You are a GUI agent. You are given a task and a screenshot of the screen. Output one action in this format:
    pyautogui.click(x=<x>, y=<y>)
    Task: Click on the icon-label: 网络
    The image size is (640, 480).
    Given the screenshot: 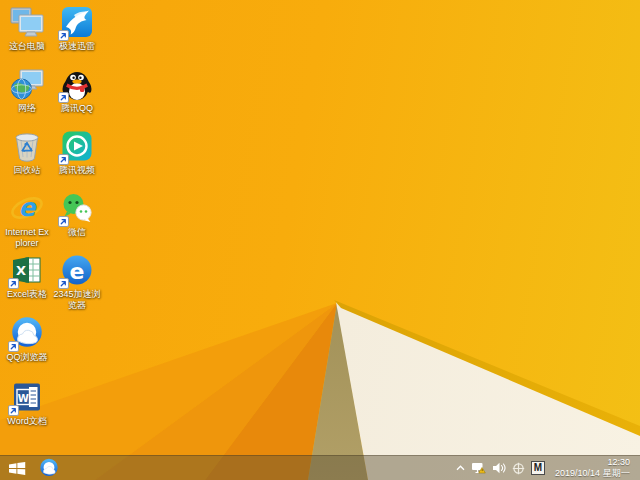 What is the action you would take?
    pyautogui.click(x=27, y=108)
    